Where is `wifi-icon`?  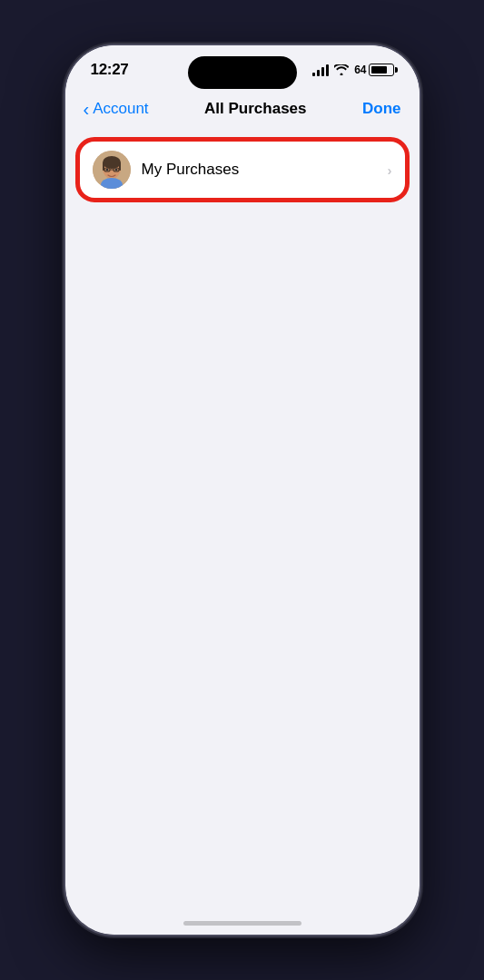 wifi-icon is located at coordinates (341, 70).